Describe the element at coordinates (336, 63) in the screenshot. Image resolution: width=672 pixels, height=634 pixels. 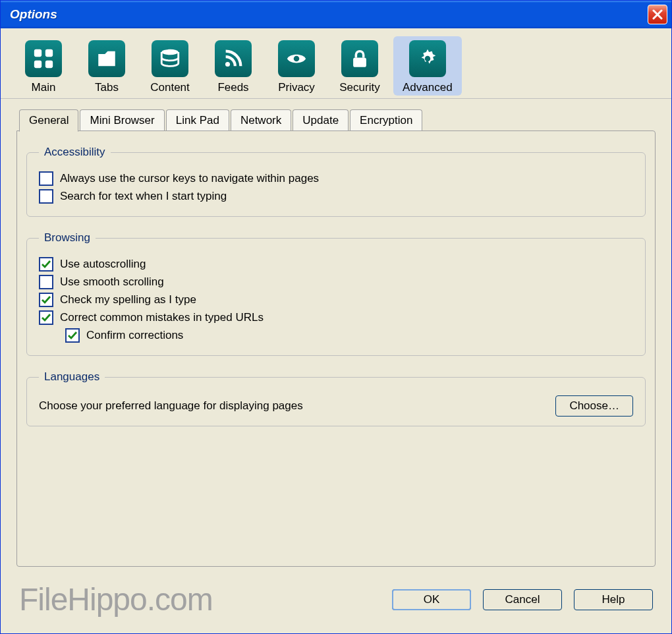
I see `category-toolbar: MainTabsContentFeedsPrivacySecurityAdvan…` at that location.